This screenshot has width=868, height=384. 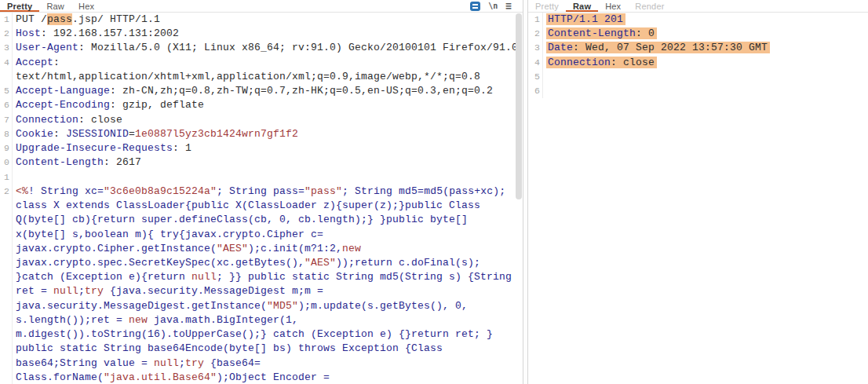 What do you see at coordinates (240, 220) in the screenshot?
I see `code-text: Q(byte[] cb){return super.defineClass(cb…` at bounding box center [240, 220].